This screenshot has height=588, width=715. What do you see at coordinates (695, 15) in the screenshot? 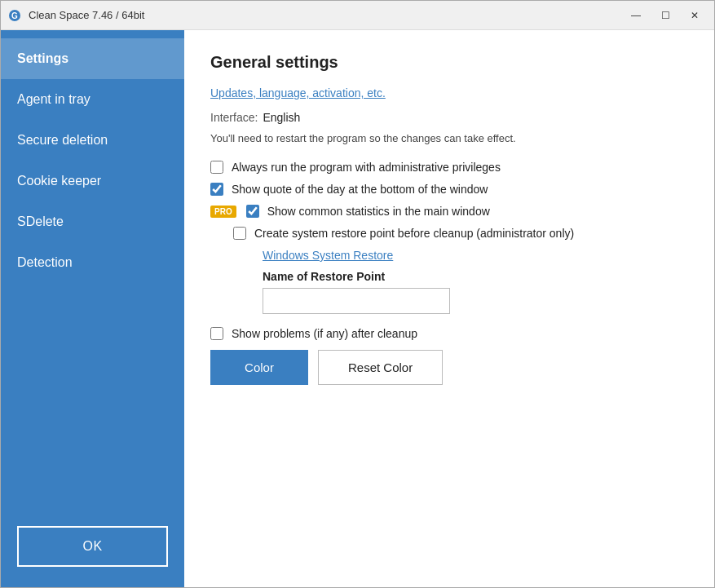
I see `close-button: ✕` at bounding box center [695, 15].